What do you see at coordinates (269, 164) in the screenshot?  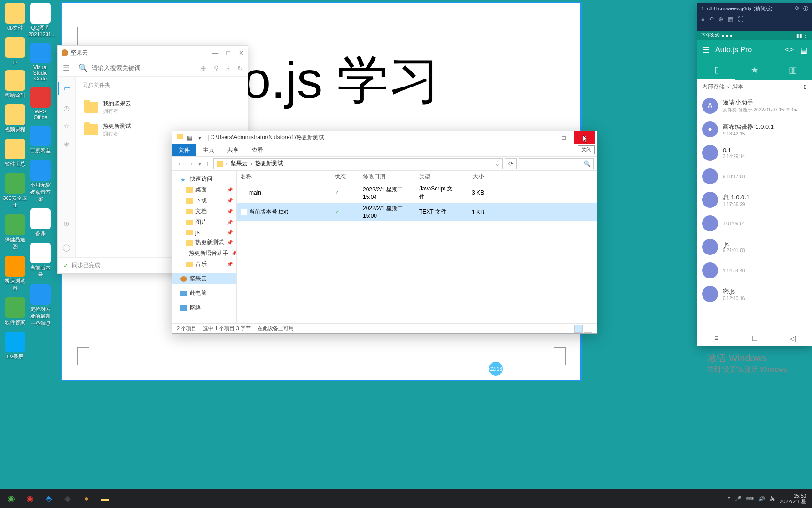 I see `crumb-current: 热更新测试` at bounding box center [269, 164].